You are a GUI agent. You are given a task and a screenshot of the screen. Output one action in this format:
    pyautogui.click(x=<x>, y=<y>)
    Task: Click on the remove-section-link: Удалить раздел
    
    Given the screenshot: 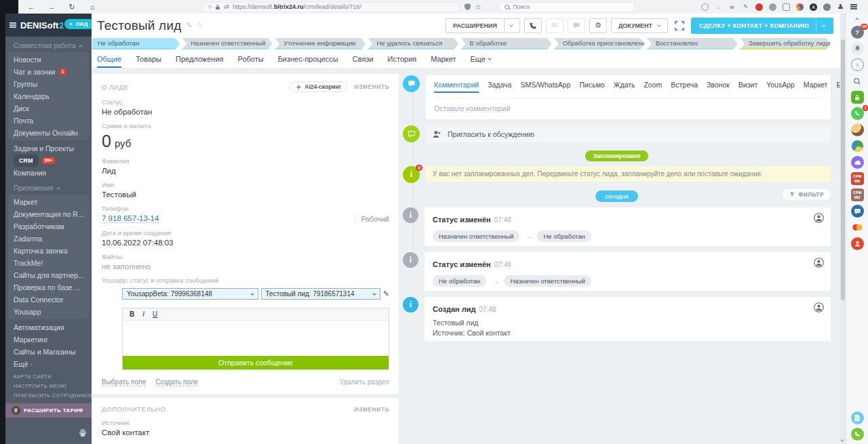 What is the action you would take?
    pyautogui.click(x=365, y=382)
    